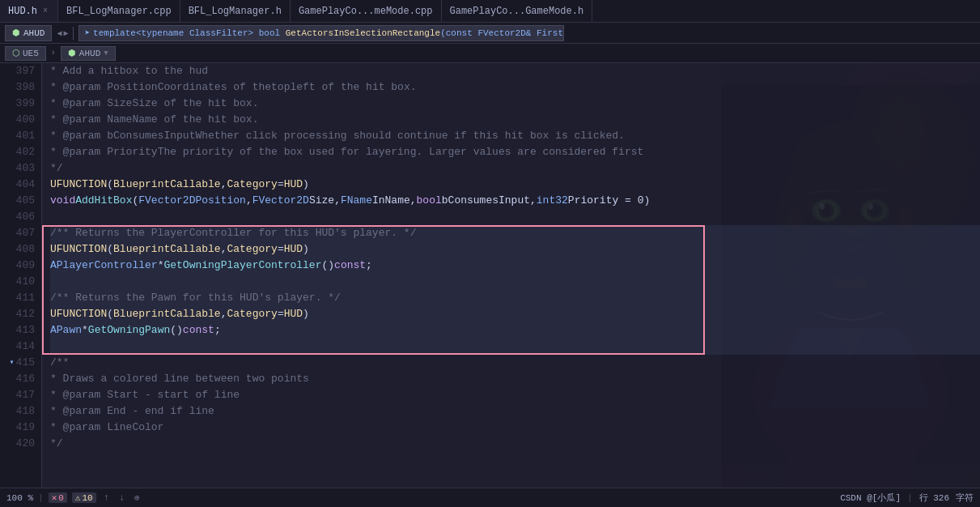  What do you see at coordinates (87, 498) in the screenshot?
I see `warning-count: 10` at bounding box center [87, 498].